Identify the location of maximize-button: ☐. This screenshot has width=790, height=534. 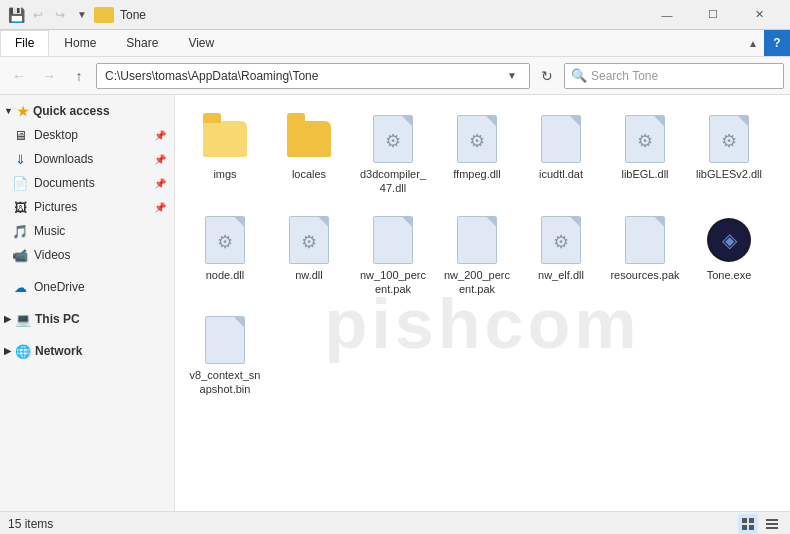
(713, 15).